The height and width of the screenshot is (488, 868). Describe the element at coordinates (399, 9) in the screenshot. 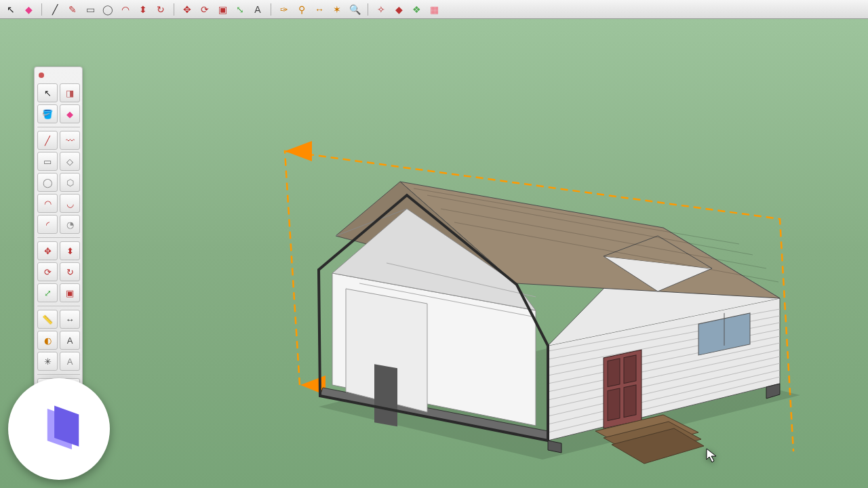

I see `warehouse-tool: ◆` at that location.